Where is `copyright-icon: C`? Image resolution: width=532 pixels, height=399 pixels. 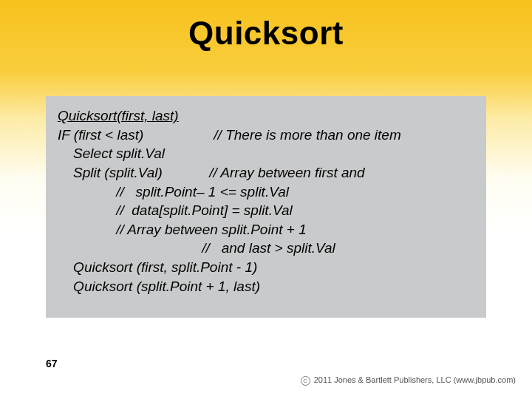 copyright-icon: C is located at coordinates (306, 381).